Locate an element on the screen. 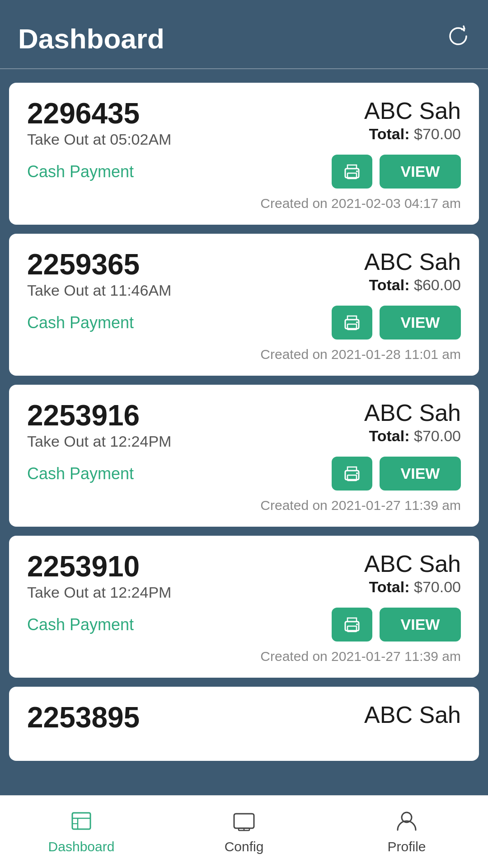 The width and height of the screenshot is (488, 868). order-total-4: Total: $70.00 is located at coordinates (413, 587).